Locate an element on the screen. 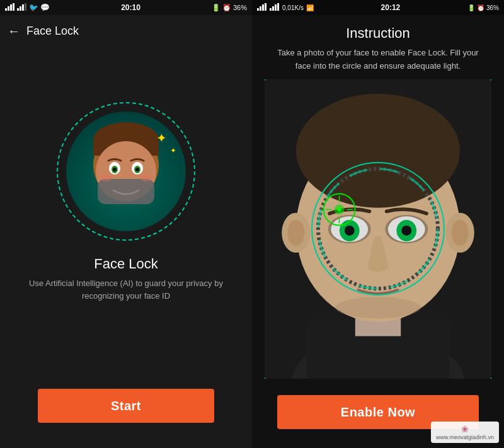 The height and width of the screenshot is (448, 504). data-speed: 0,01K/s is located at coordinates (293, 8).